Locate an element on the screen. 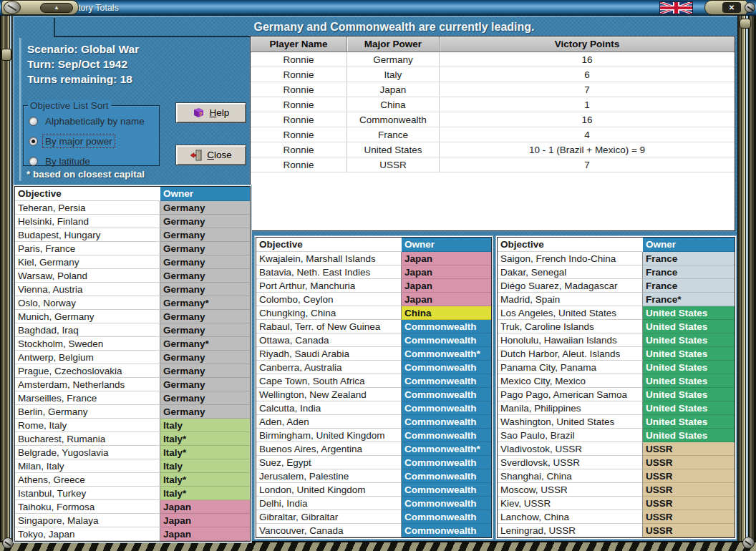 This screenshot has width=756, height=551. objective-cell: Sao Paulo, Brazil is located at coordinates (570, 435).